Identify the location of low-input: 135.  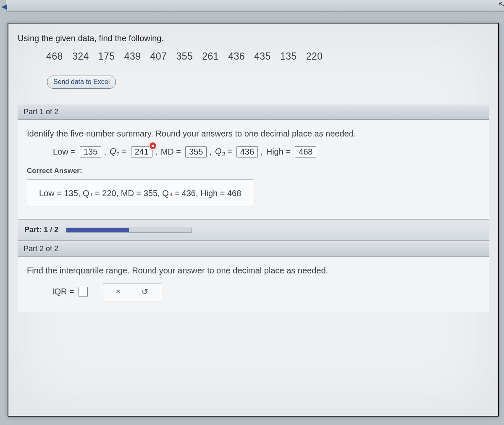
(91, 152).